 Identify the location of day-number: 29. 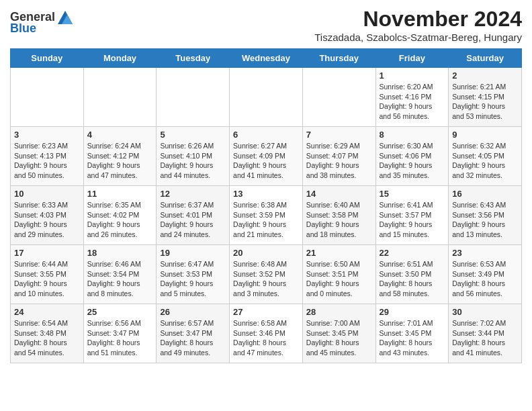
(412, 312).